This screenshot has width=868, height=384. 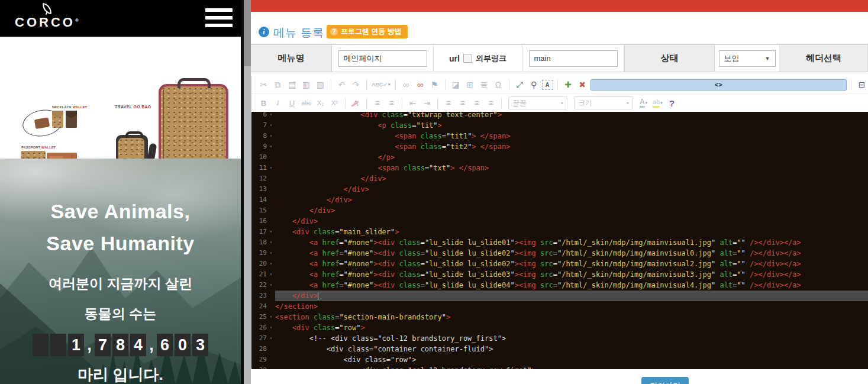 I want to click on paste-text-icon: ▥, so click(x=306, y=85).